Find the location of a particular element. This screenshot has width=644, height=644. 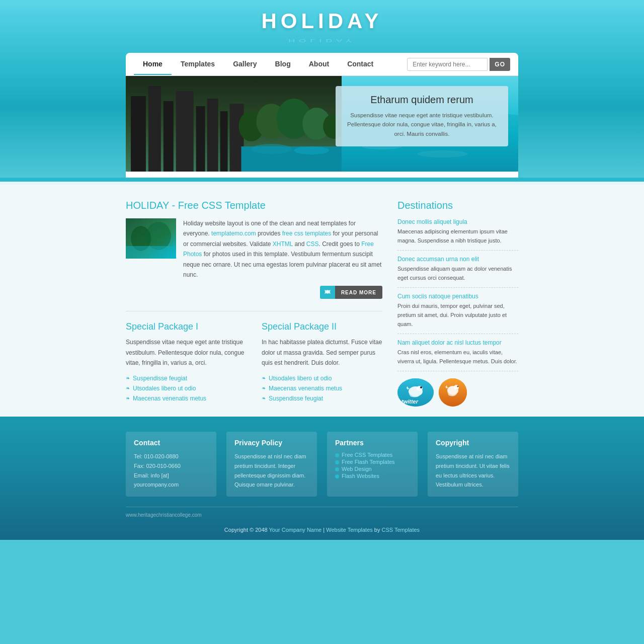

dest-item-3: Cum sociis natoque penatibus Proin dui m… is located at coordinates (458, 313).